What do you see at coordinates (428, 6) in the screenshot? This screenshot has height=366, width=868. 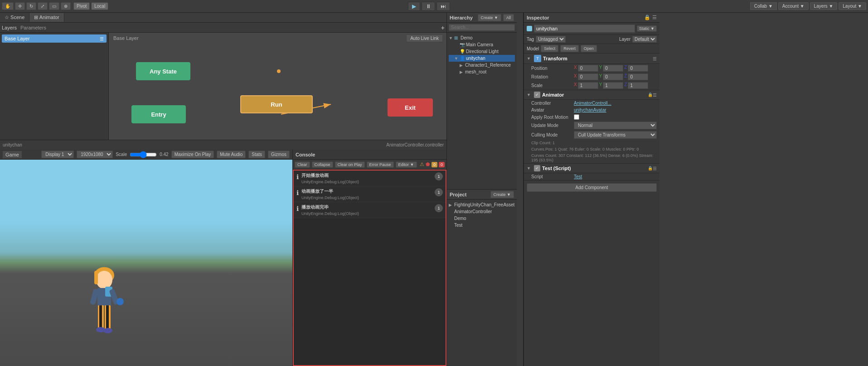 I see `pause-btn: ⏸` at bounding box center [428, 6].